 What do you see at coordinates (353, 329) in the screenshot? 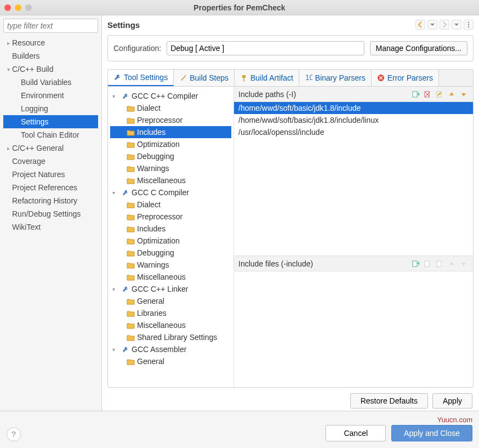
I see `include-files-list` at bounding box center [353, 329].